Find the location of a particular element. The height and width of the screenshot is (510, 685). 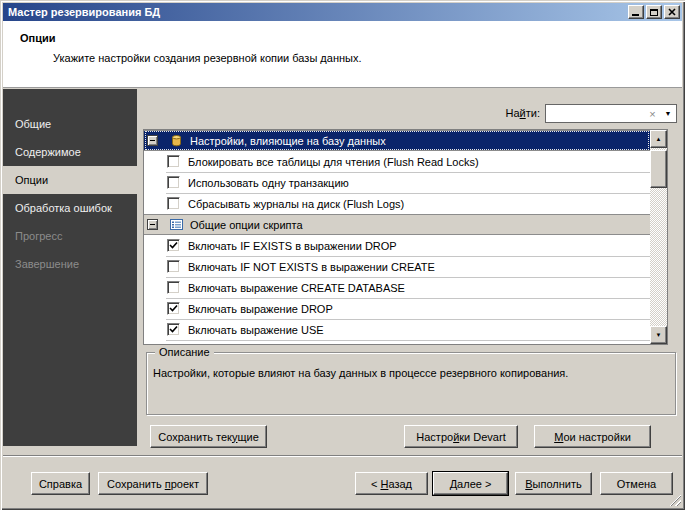

page-subtitle: Укажите настройки создания резервной коп… is located at coordinates (208, 58).